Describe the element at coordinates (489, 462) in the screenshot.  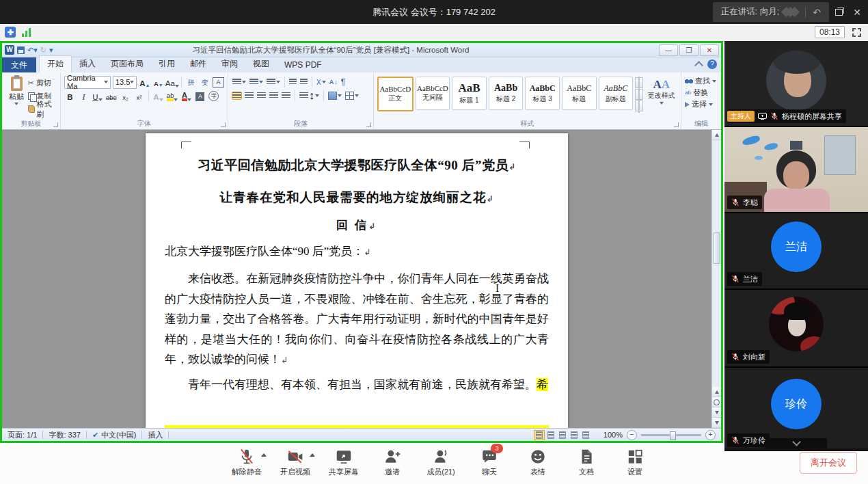
I see `chat-button: 3 聊天` at that location.